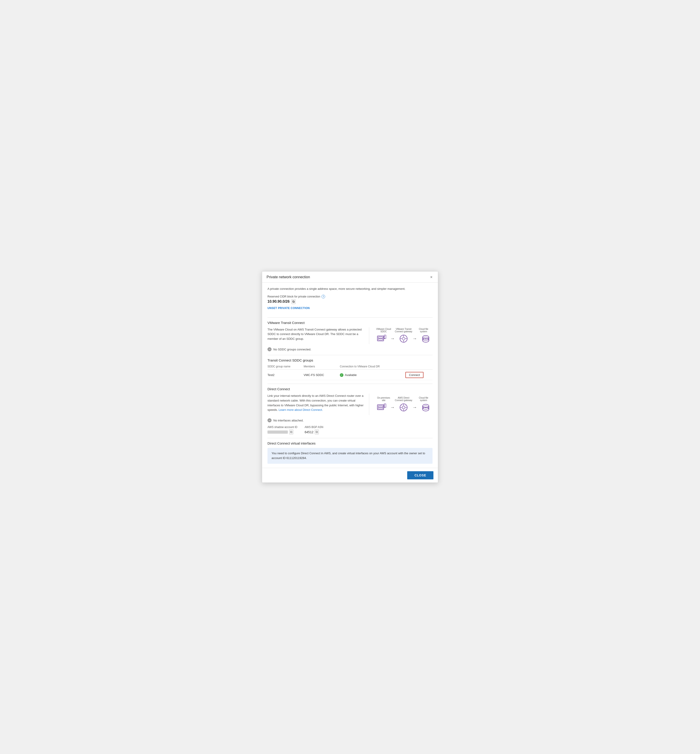 The image size is (700, 754). What do you see at coordinates (350, 405) in the screenshot?
I see `direct-connect-content: Link your internal network directly to a…` at bounding box center [350, 405].